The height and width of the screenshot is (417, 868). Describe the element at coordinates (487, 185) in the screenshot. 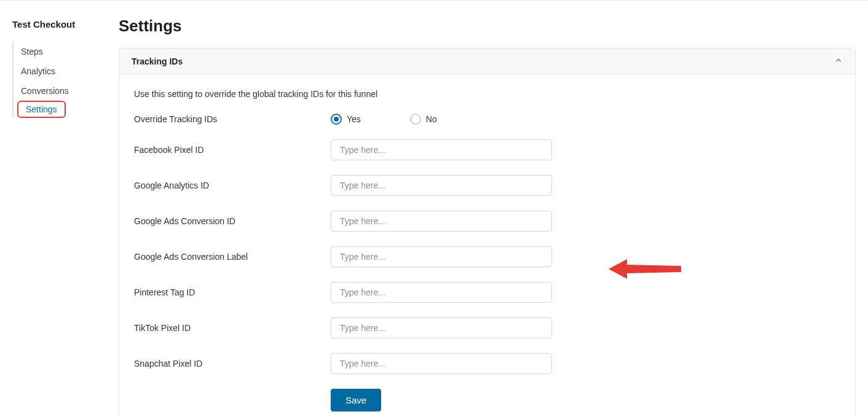

I see `google-analytics-row: Google Analytics ID` at that location.